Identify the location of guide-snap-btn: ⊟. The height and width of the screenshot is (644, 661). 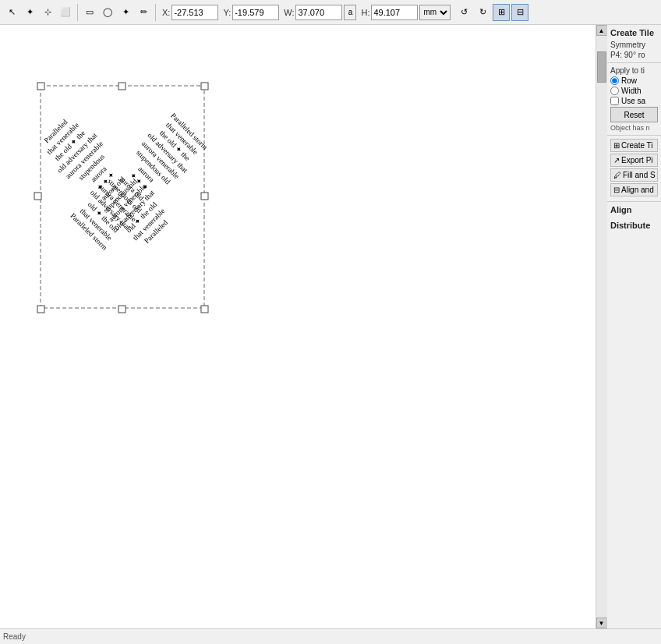
(520, 12).